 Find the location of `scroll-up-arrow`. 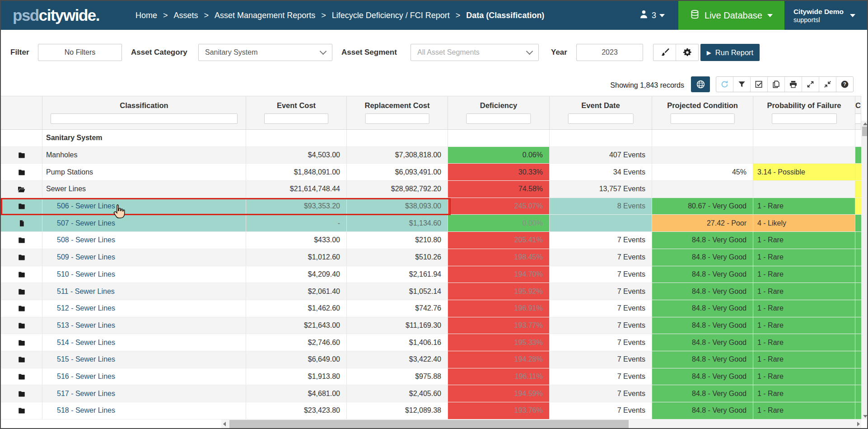

scroll-up-arrow is located at coordinates (865, 124).